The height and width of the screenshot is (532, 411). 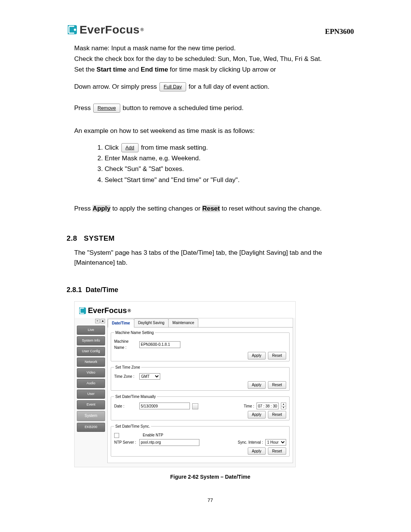 I want to click on apply-highlight: Apply, so click(x=101, y=209).